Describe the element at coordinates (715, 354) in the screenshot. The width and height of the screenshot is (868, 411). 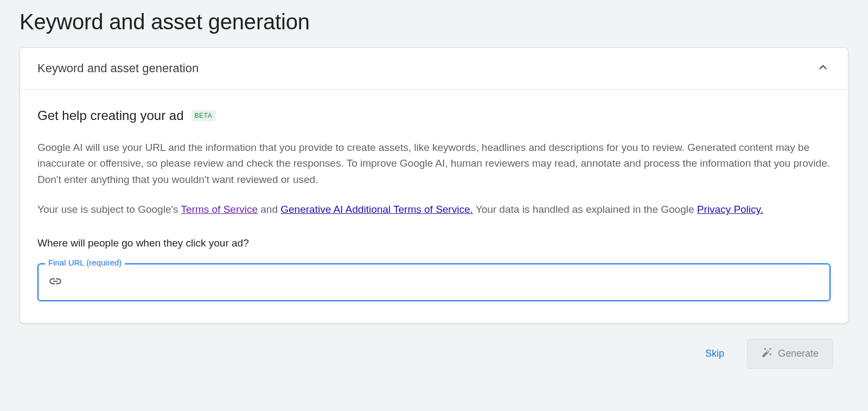
I see `skip-button: Skip` at that location.